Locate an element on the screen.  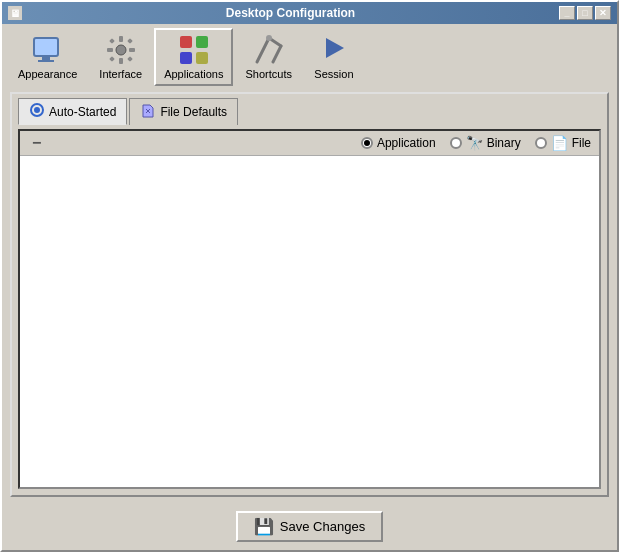
title-bar: 🖥 Desktop Configuration _ □ ✕ is located at coordinates (310, 13).